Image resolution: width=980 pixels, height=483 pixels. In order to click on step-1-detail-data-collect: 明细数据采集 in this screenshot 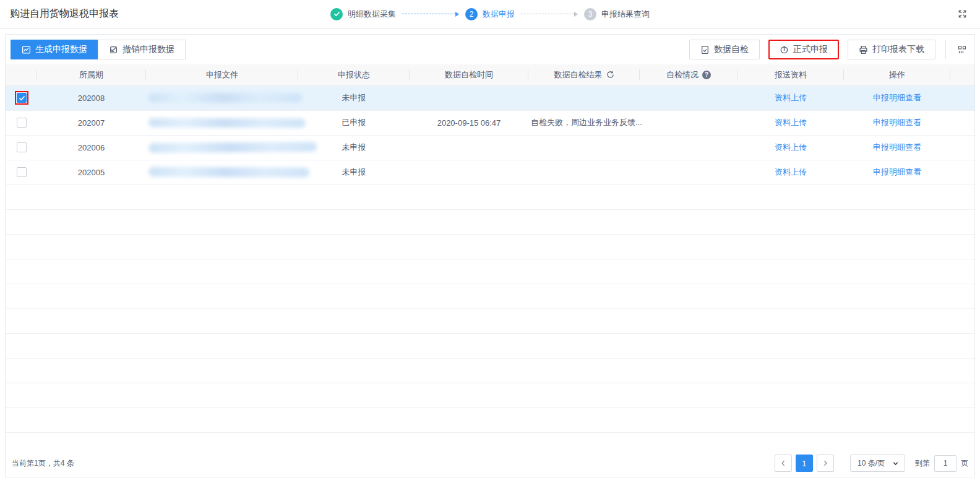, I will do `click(363, 14)`.